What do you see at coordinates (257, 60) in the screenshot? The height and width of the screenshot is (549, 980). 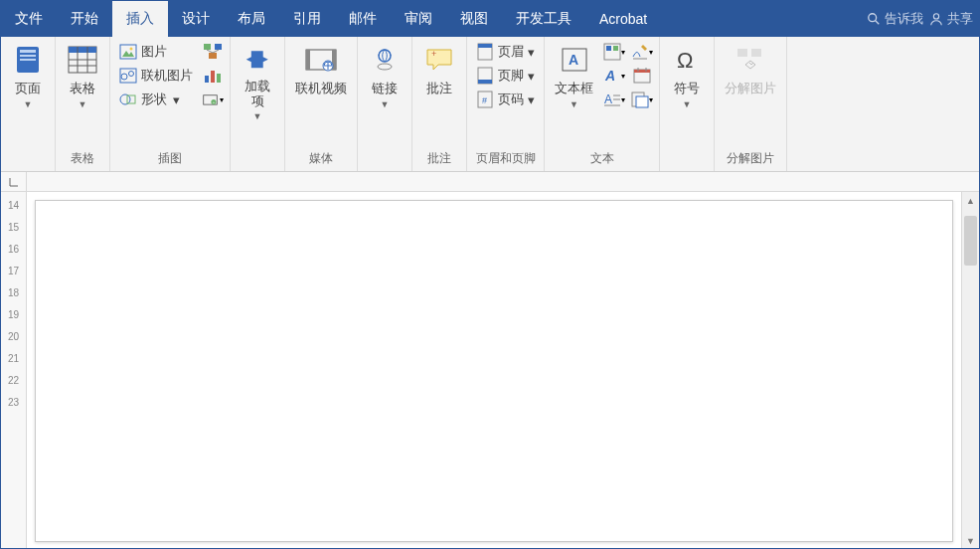 I see `addins-icon` at bounding box center [257, 60].